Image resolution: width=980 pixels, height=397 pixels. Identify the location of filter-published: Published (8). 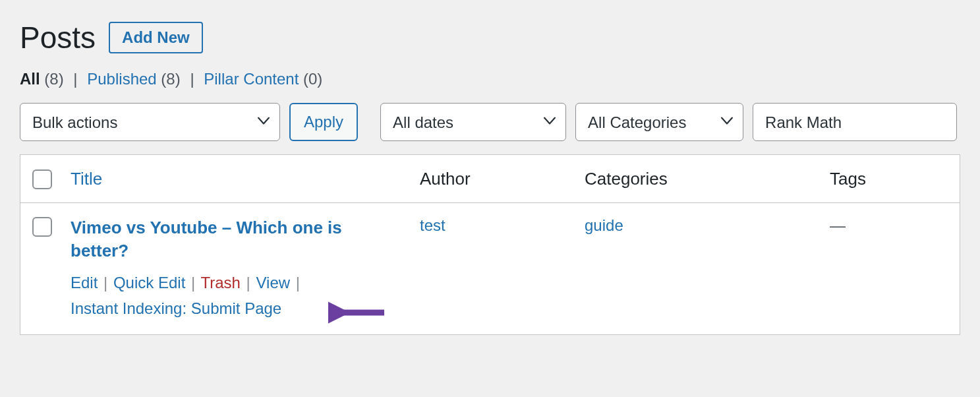
(136, 79).